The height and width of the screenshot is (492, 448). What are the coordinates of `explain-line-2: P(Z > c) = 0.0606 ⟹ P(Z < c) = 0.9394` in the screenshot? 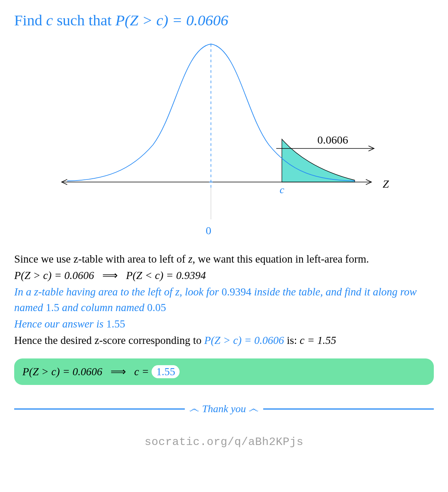 It's located at (224, 275).